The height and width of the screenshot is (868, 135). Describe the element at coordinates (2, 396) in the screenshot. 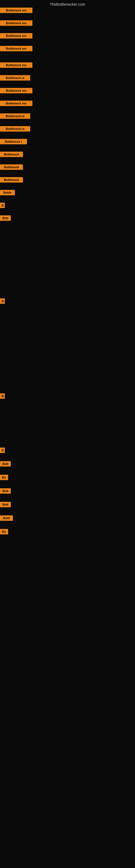

I see `bottleneck-button-19: B` at that location.